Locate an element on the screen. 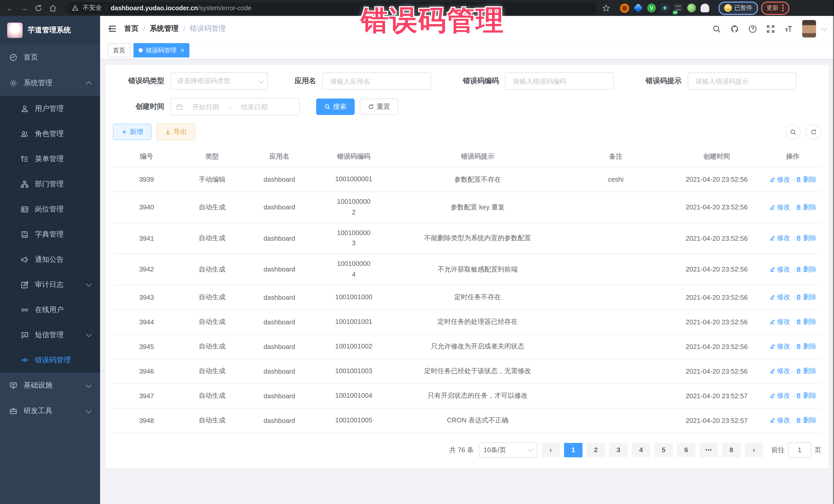 The width and height of the screenshot is (834, 504). trash-icon is located at coordinates (798, 207).